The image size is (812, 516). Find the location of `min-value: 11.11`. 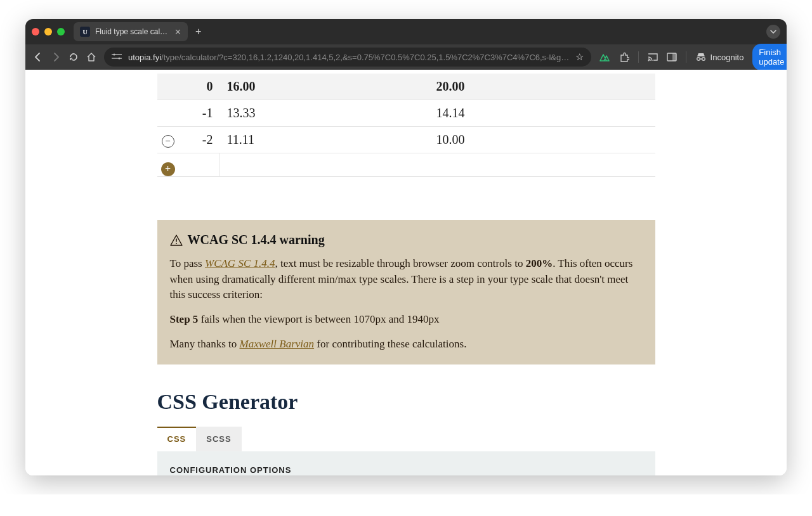

min-value: 11.11 is located at coordinates (328, 140).